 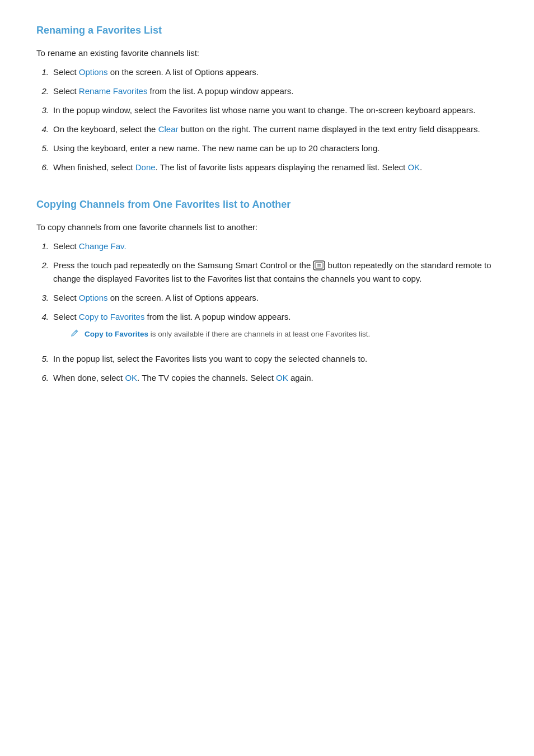 What do you see at coordinates (267, 110) in the screenshot?
I see `list-item: 3. In the popup window, select the Favor…` at bounding box center [267, 110].